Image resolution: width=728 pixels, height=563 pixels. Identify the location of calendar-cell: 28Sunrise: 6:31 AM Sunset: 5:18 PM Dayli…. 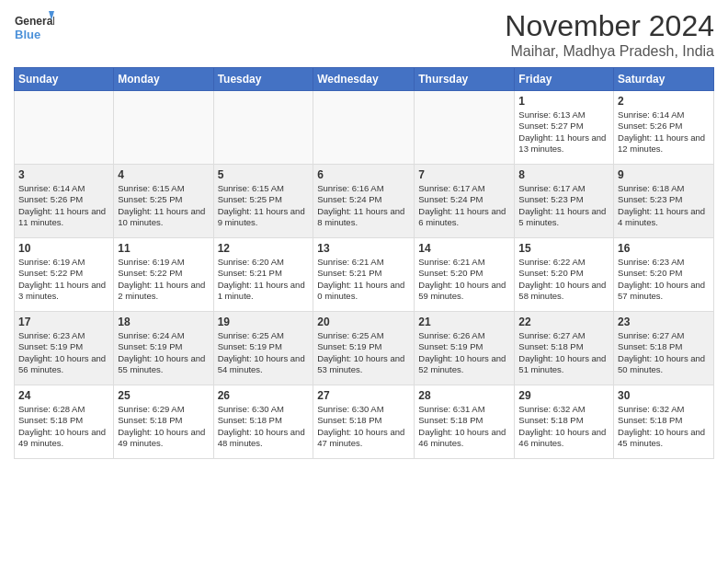
(465, 422).